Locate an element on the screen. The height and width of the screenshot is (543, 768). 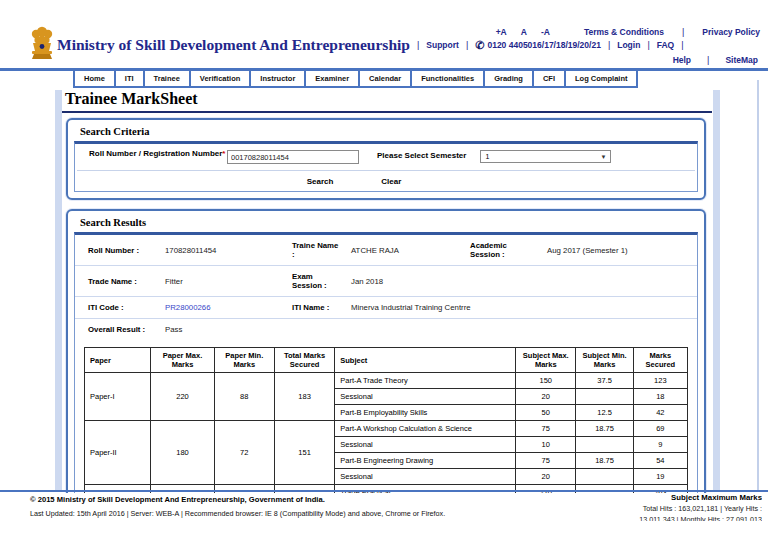
detail-value: Minerva Industrial Training Centrre is located at coordinates (521, 308).